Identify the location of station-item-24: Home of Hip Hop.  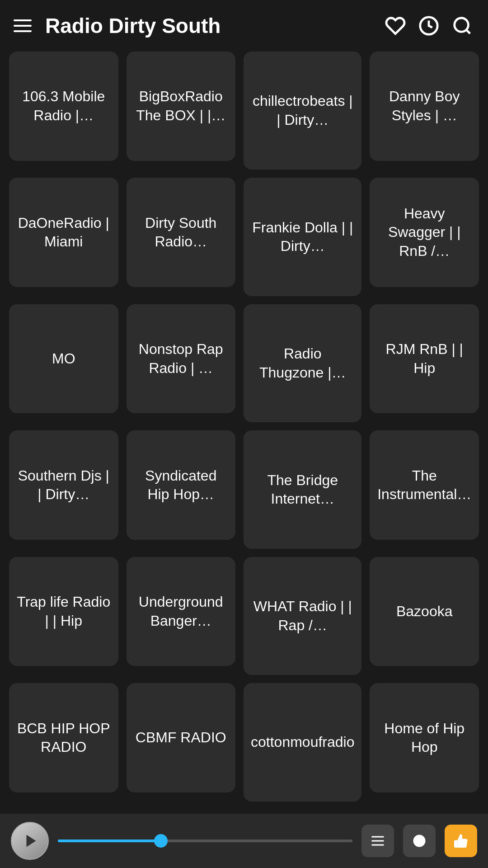
(424, 738).